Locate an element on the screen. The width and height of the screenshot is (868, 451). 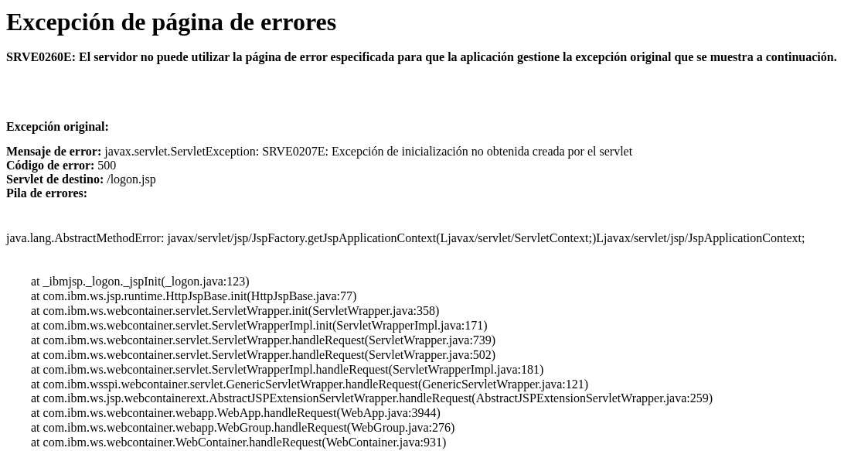
error-code-label: Código de error: is located at coordinates (50, 166).